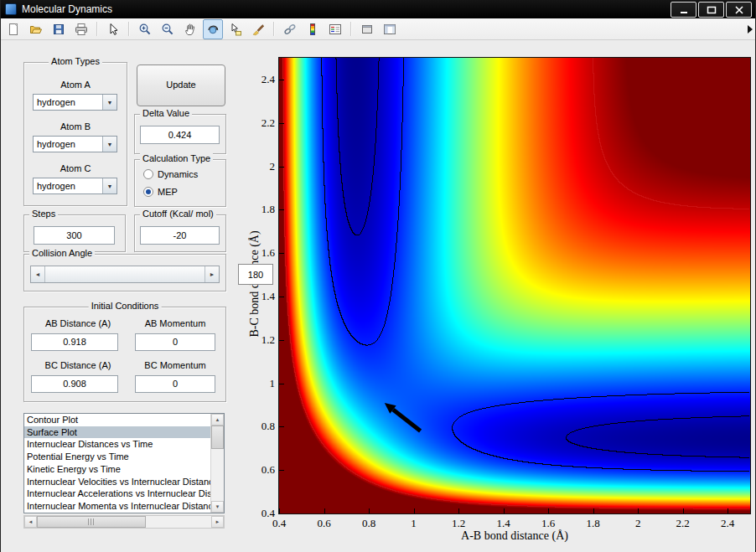  What do you see at coordinates (75, 85) in the screenshot?
I see `atom-a-label: Atom A` at bounding box center [75, 85].